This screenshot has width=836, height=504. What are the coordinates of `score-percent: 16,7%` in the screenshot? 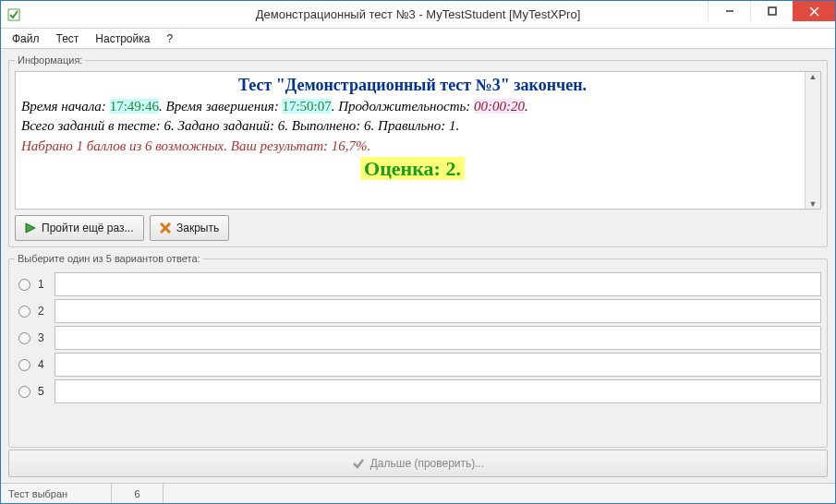 It's located at (349, 146).